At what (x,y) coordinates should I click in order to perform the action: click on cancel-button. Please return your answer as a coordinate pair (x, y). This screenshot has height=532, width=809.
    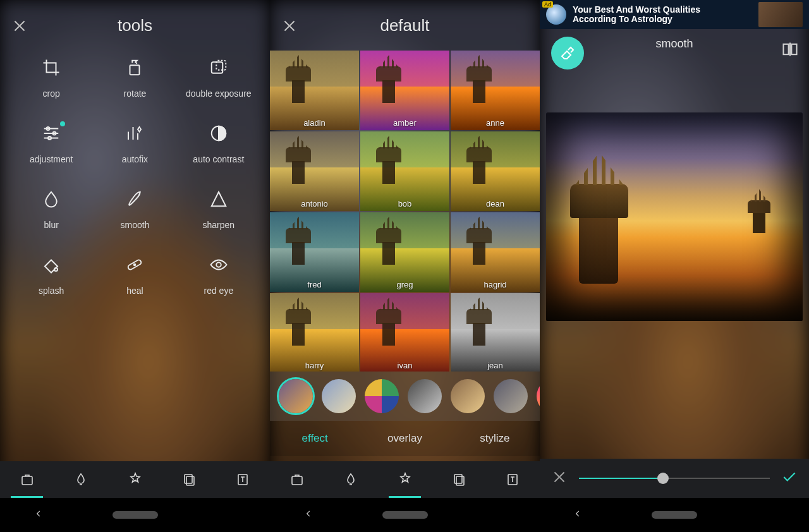
    Looking at the image, I should click on (559, 478).